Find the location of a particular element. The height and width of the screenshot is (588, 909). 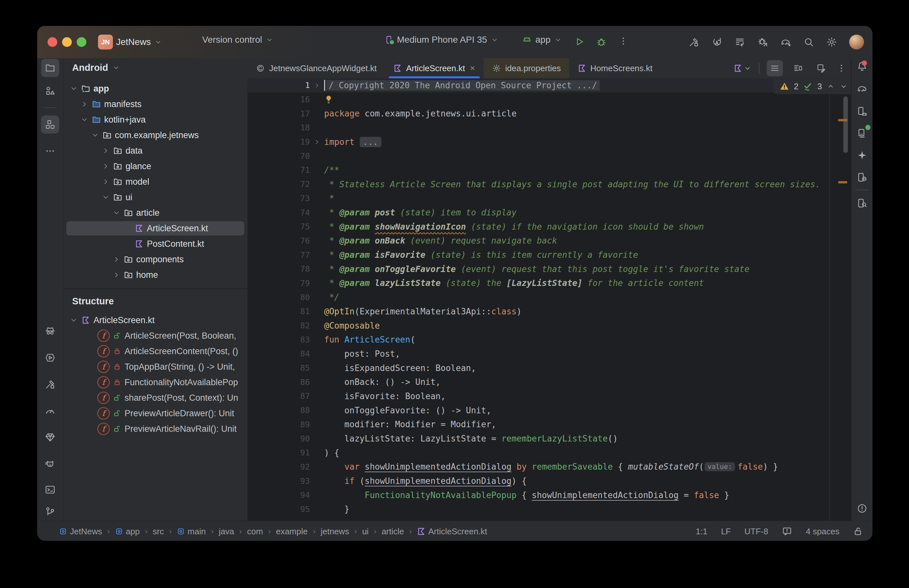

breadcrumb-item: ui is located at coordinates (365, 531).